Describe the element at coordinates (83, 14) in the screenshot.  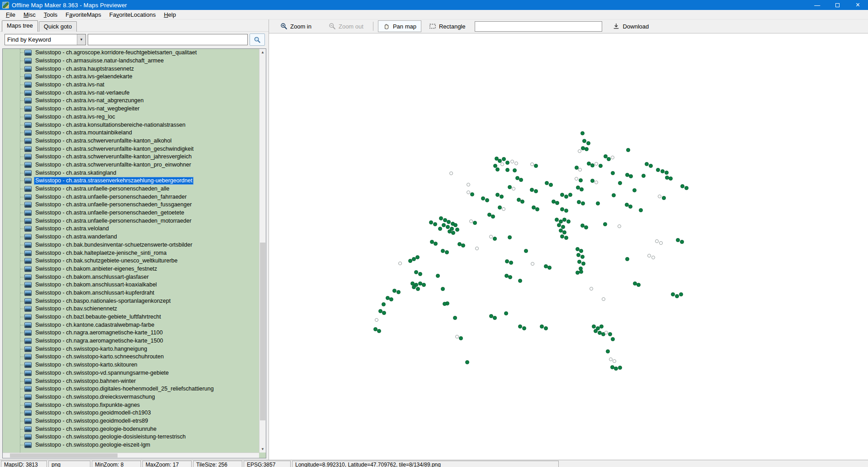
I see `menu-item-favoritemaps: FavoriteMaps` at that location.